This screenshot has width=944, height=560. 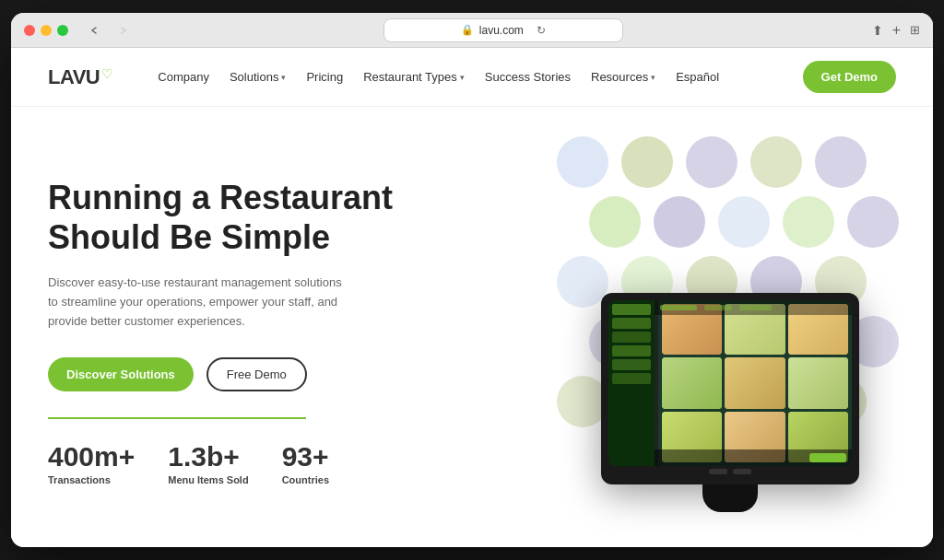 What do you see at coordinates (208, 480) in the screenshot?
I see `stat-menu-items-label: Menu Items Sold` at bounding box center [208, 480].